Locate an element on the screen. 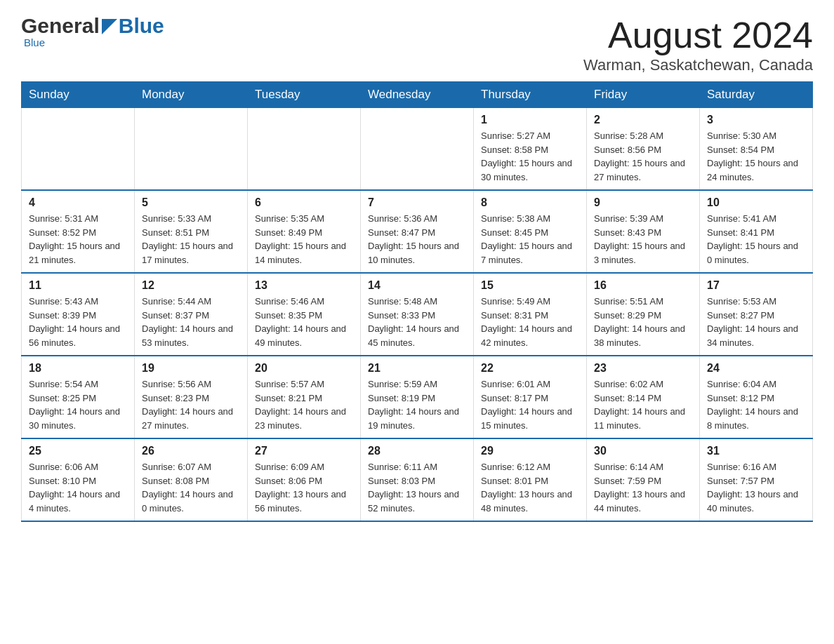  calendar-cell: 8Sunrise: 5:38 AM Sunset: 8:45 PM Daylig… is located at coordinates (531, 232).